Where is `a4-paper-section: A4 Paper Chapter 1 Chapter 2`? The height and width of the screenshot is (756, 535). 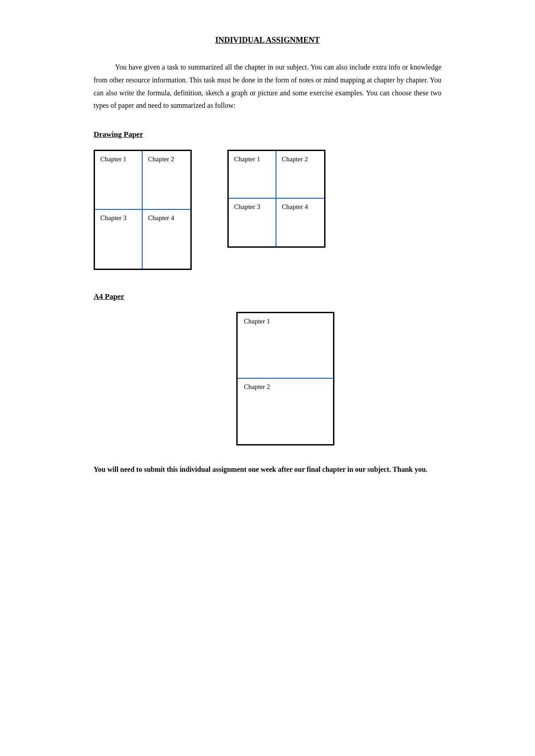 a4-paper-section: A4 Paper Chapter 1 Chapter 2 is located at coordinates (268, 369).